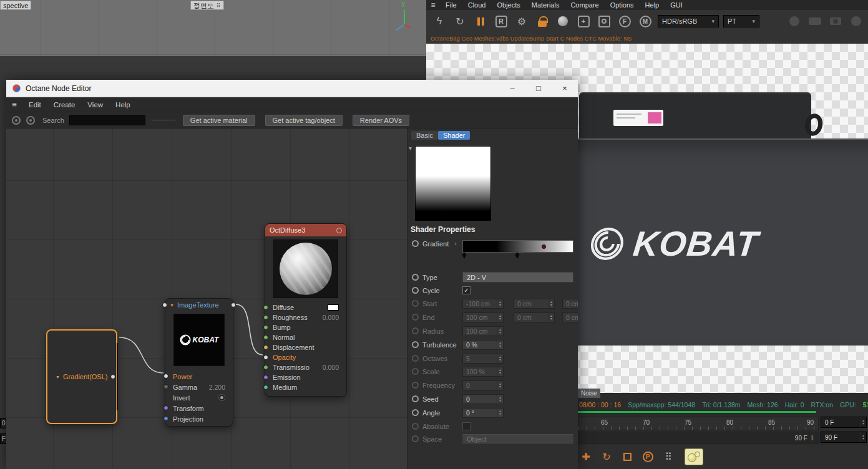 The image size is (868, 469). I want to click on gradient-bar, so click(518, 246).